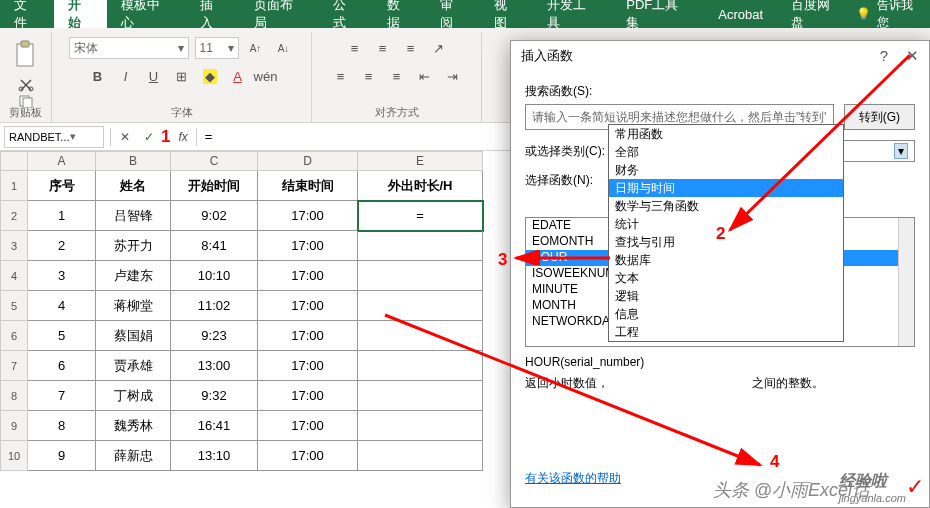 Image resolution: width=930 pixels, height=508 pixels. Describe the element at coordinates (308, 186) in the screenshot. I see `cell: 结束时间` at that location.